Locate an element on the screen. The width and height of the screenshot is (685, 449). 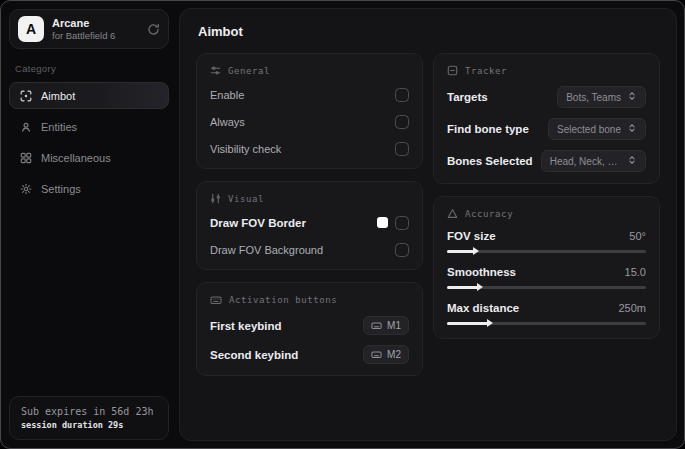
setting-row-draw-fov-border: Draw FOV Border is located at coordinates (310, 222).